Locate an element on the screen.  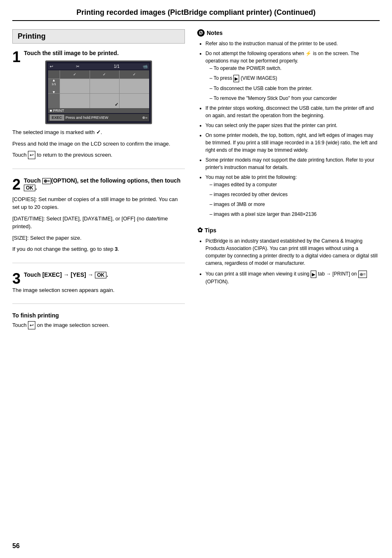
step-1-number: 1 is located at coordinates (16, 57).